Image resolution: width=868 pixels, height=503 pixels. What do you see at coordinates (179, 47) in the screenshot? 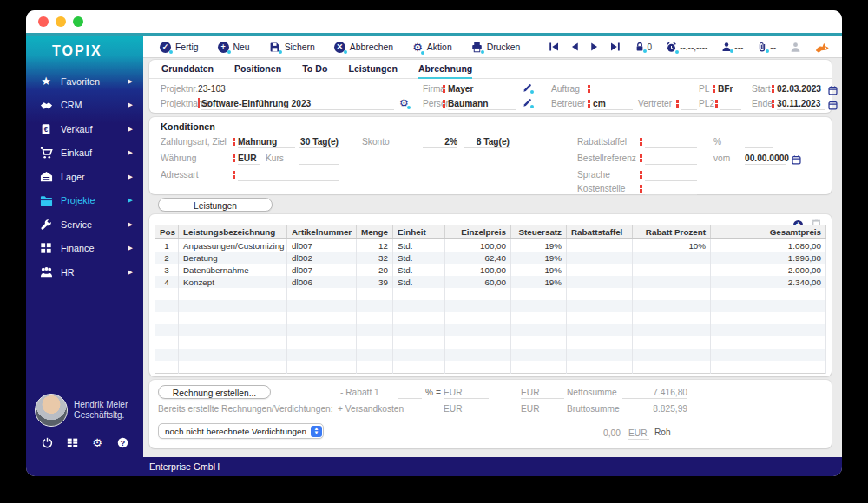
I see `done-button: ✓ Fertig` at bounding box center [179, 47].